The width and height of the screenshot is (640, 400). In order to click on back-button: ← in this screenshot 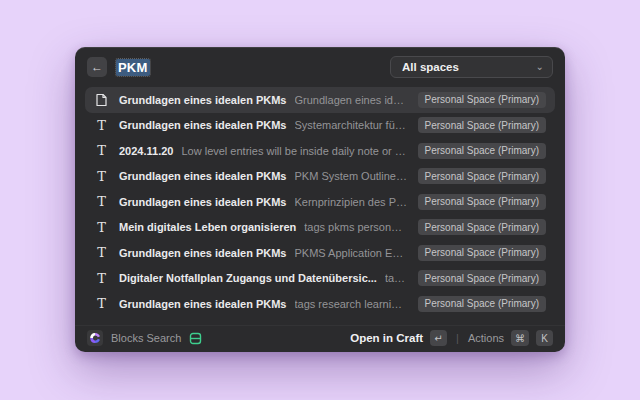, I will do `click(97, 67)`.